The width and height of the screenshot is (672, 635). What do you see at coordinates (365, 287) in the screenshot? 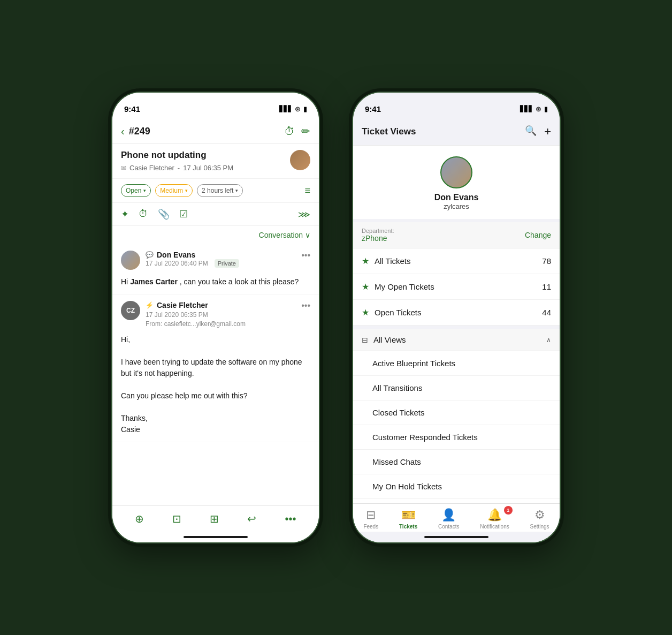
I see `star-my-open: ★` at bounding box center [365, 287].